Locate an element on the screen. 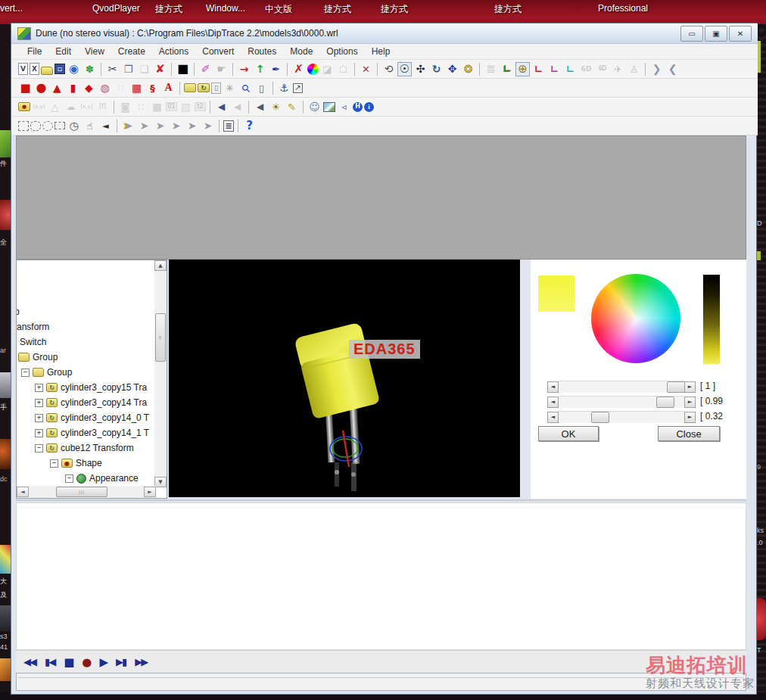  convert-material-arrow-icon: ➤ is located at coordinates (129, 126).